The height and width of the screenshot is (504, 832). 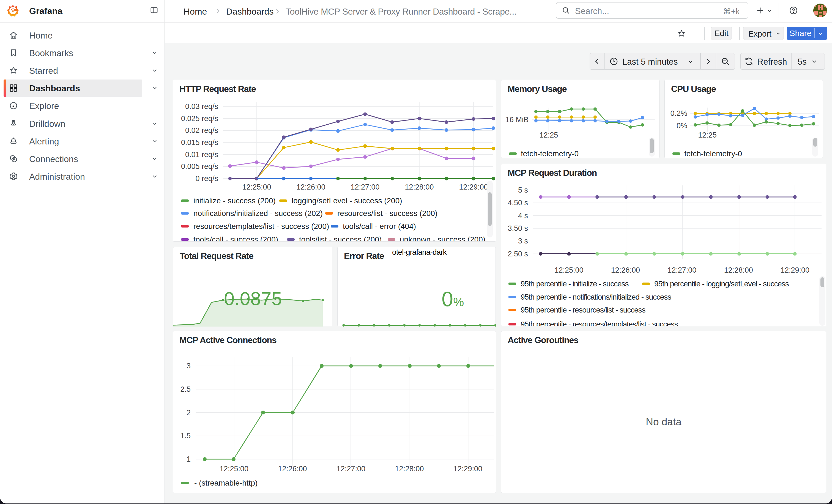 What do you see at coordinates (410, 469) in the screenshot?
I see `svg-text: 12:28:00` at bounding box center [410, 469].